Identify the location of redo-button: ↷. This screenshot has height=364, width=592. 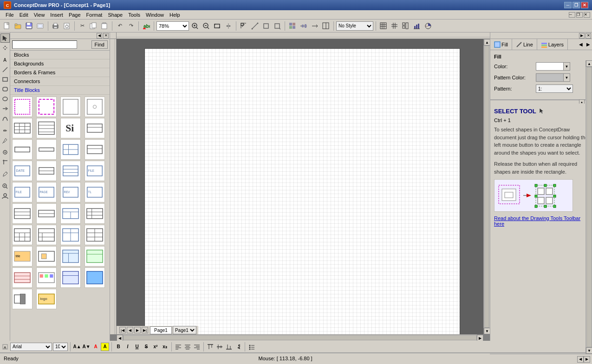
(131, 26).